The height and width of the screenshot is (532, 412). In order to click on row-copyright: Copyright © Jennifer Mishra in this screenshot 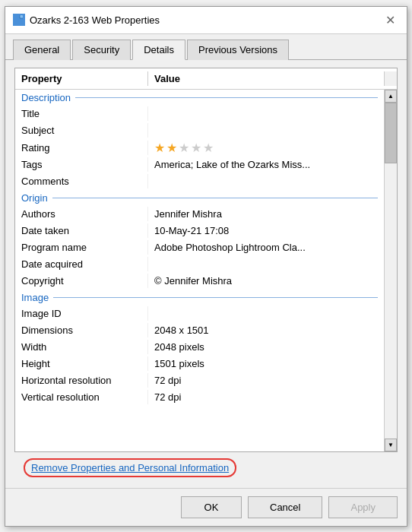, I will do `click(199, 281)`.